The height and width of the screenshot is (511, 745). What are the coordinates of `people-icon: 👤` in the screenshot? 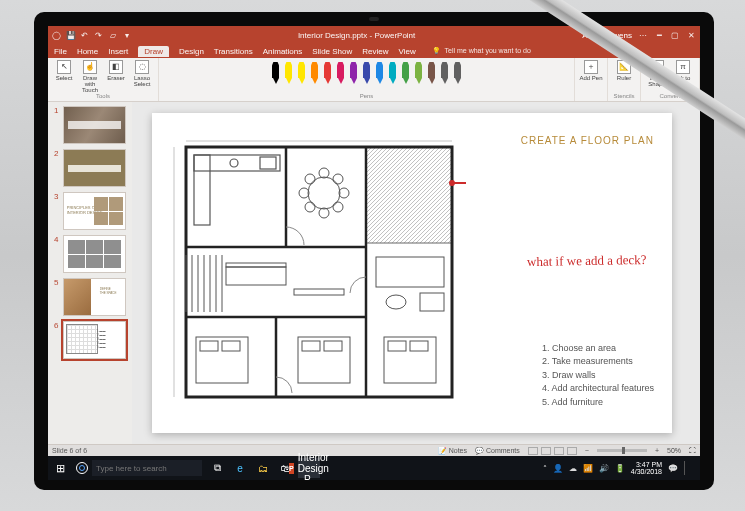 It's located at (558, 468).